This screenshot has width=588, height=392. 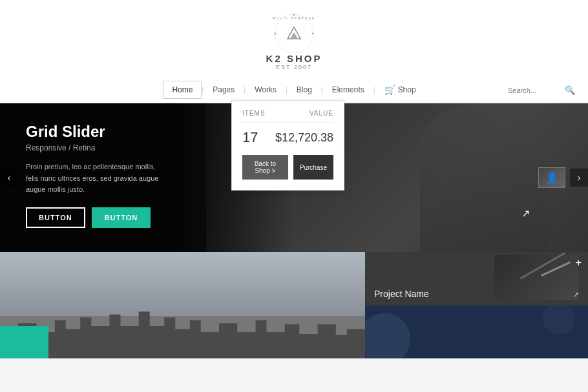 I want to click on nav-items: Home | Pages | Works | Blog |, so click(x=293, y=90).